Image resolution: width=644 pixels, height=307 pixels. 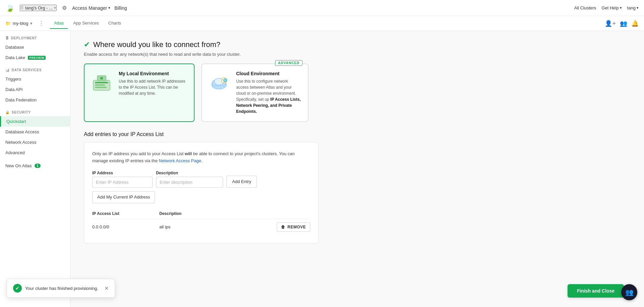 I want to click on sidebar-item-data-lake: Data Lake PREVIEW, so click(x=35, y=58).